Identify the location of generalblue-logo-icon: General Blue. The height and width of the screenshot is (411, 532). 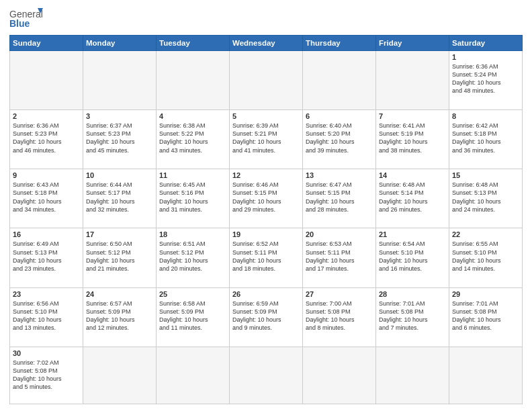
(26, 19).